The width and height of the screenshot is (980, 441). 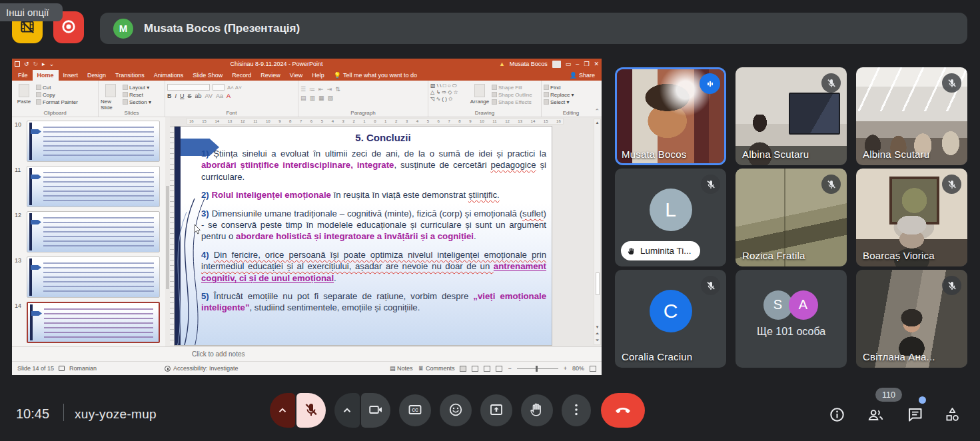 I want to click on tell-me-box: 💡 Tell me what you want to do, so click(x=376, y=75).